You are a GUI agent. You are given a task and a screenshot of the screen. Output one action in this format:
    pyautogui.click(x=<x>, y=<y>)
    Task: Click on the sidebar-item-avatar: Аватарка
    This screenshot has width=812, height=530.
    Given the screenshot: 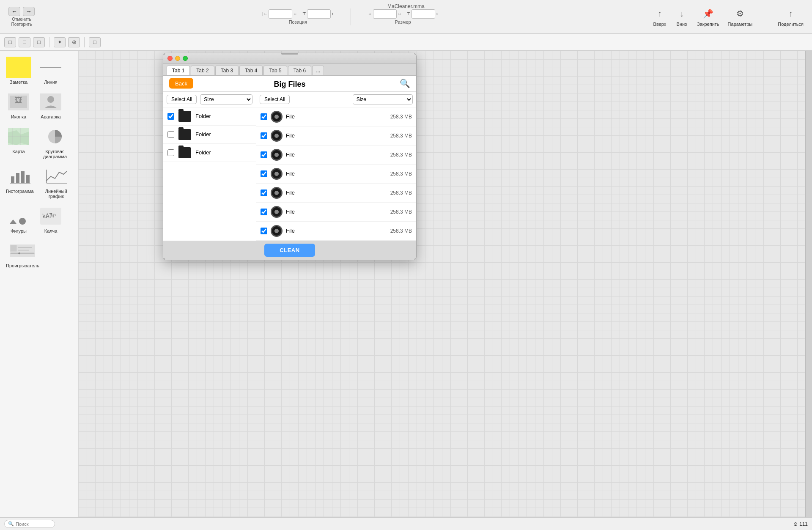 What is the action you would take?
    pyautogui.click(x=51, y=105)
    